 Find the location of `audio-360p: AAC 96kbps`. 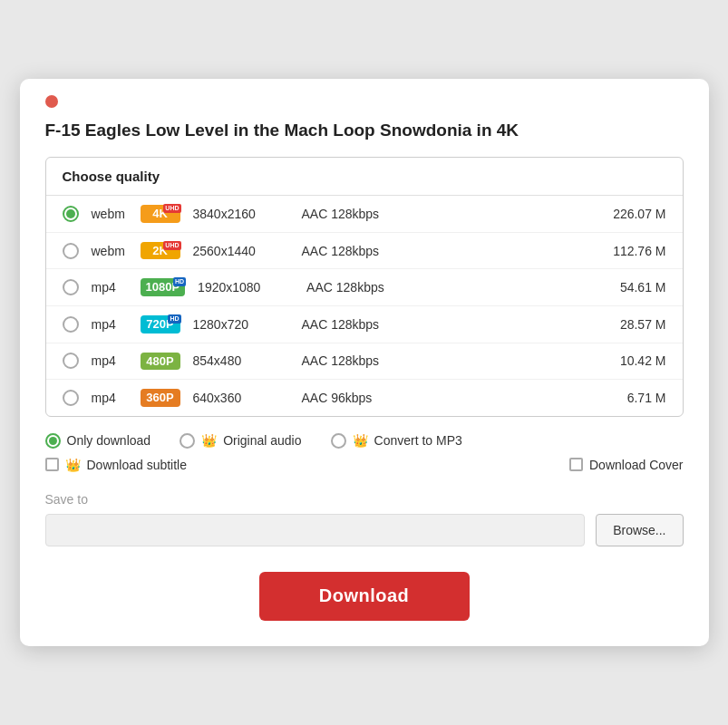

audio-360p: AAC 96kbps is located at coordinates (361, 398).